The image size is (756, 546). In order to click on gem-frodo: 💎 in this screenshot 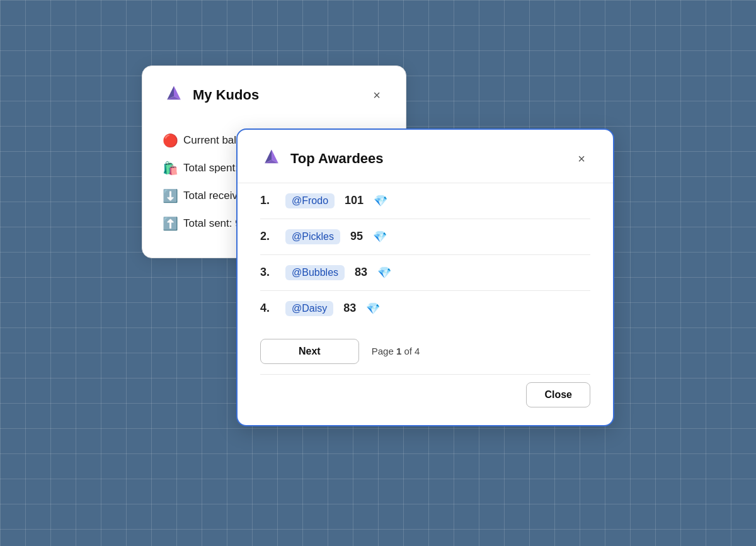, I will do `click(381, 201)`.